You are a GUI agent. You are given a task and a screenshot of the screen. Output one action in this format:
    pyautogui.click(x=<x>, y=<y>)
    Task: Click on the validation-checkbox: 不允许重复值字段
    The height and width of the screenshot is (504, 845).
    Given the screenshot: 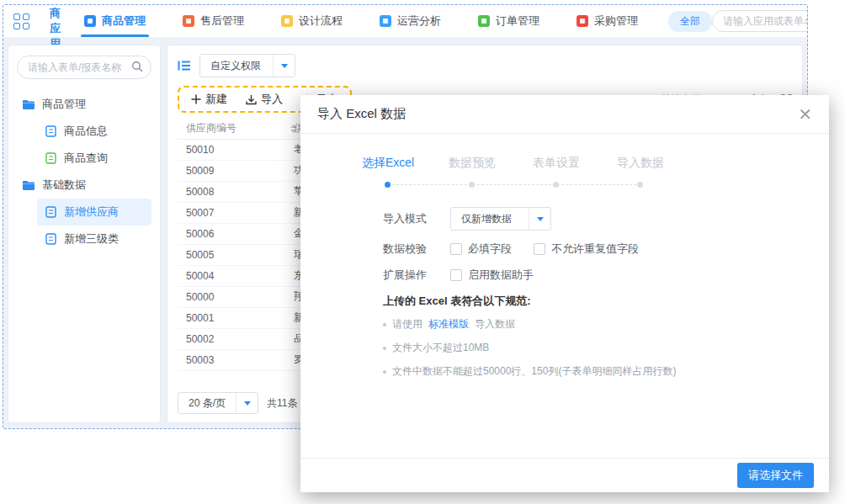 What is the action you would take?
    pyautogui.click(x=586, y=249)
    